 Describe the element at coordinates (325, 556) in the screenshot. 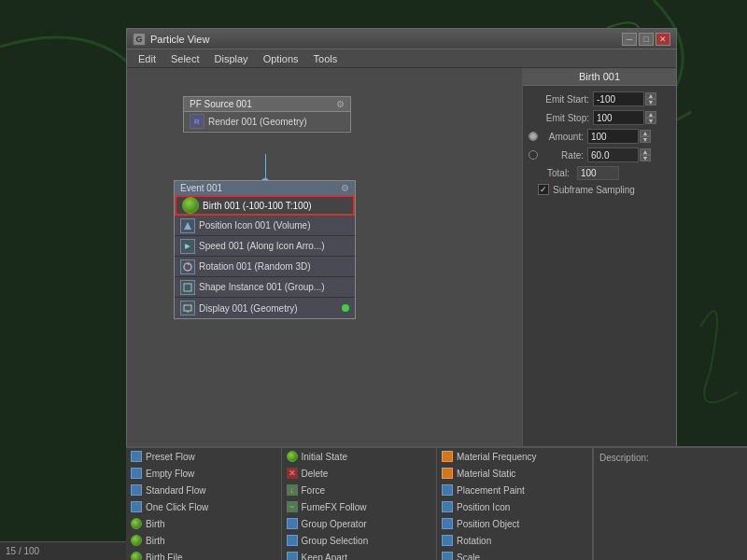

I see `keep-apart-label: Keep Apart` at that location.